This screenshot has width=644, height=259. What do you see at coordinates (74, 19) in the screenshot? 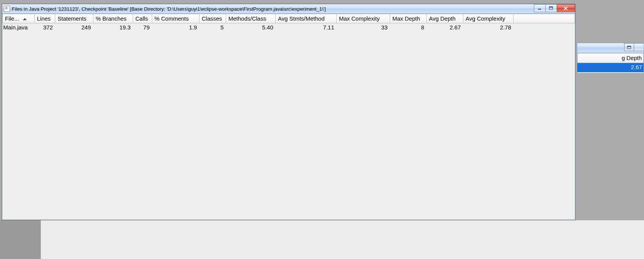
I see `column-header-statements: Statements` at bounding box center [74, 19].